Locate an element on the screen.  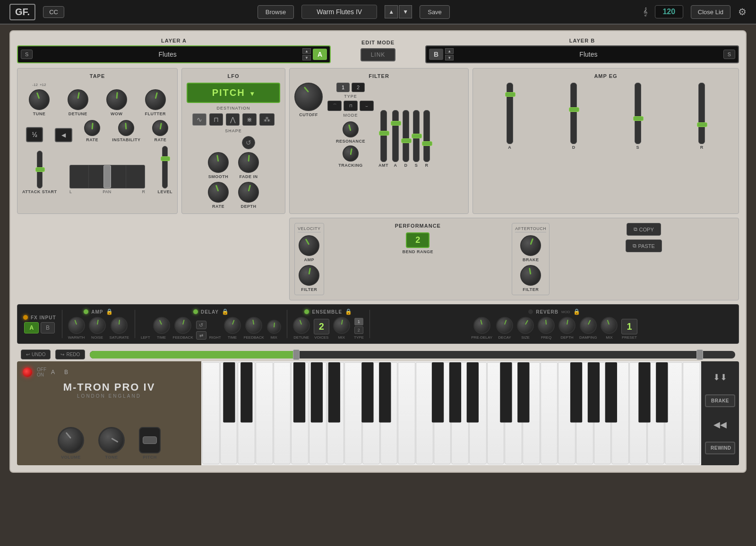
amp-s-slider is located at coordinates (638, 113).